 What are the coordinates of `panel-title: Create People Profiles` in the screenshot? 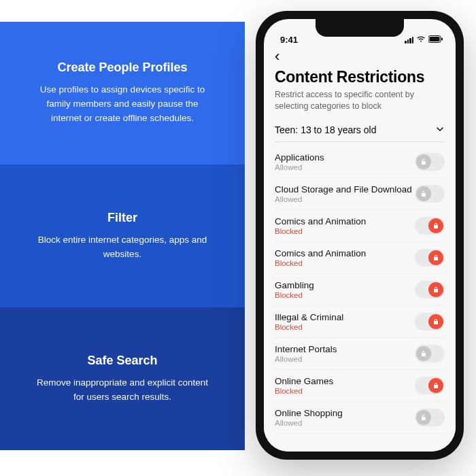 It's located at (122, 68).